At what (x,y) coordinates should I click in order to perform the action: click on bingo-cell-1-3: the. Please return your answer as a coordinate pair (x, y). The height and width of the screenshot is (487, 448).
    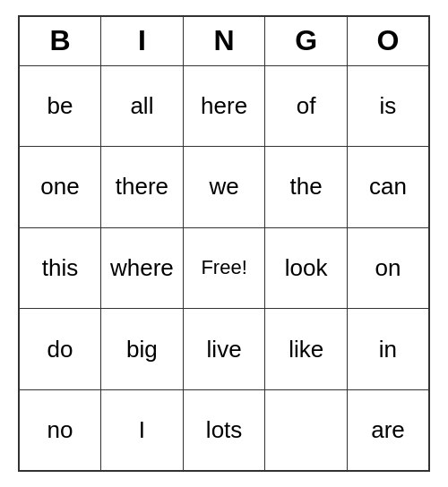
    Looking at the image, I should click on (306, 188).